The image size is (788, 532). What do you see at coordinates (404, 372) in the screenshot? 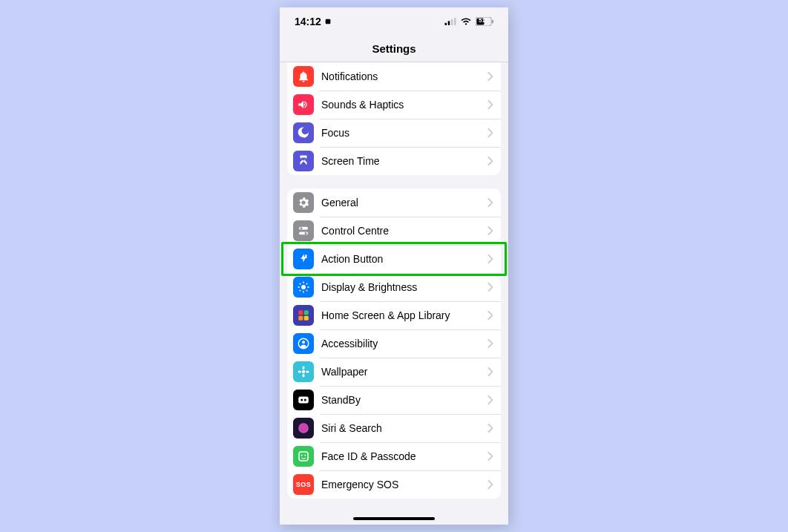
I see `row-label: Wallpaper` at bounding box center [404, 372].